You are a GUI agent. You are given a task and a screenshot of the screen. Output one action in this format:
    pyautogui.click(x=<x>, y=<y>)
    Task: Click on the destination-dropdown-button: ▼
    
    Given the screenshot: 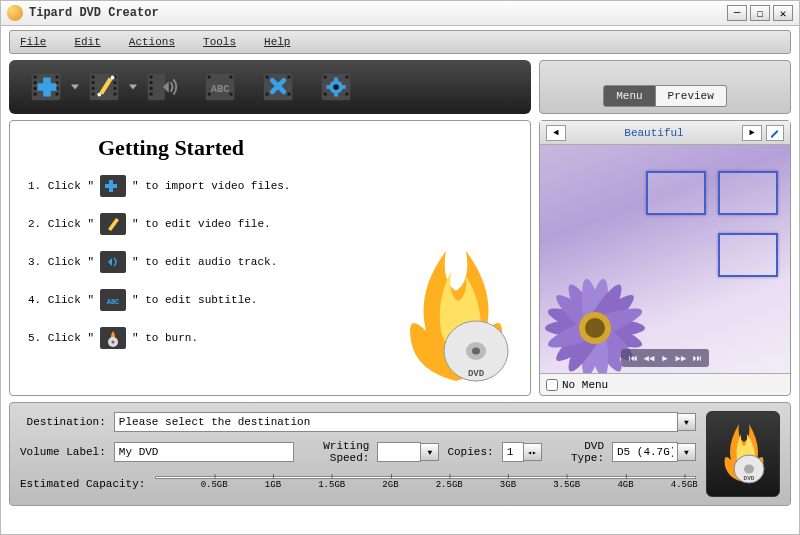 What is the action you would take?
    pyautogui.click(x=687, y=422)
    